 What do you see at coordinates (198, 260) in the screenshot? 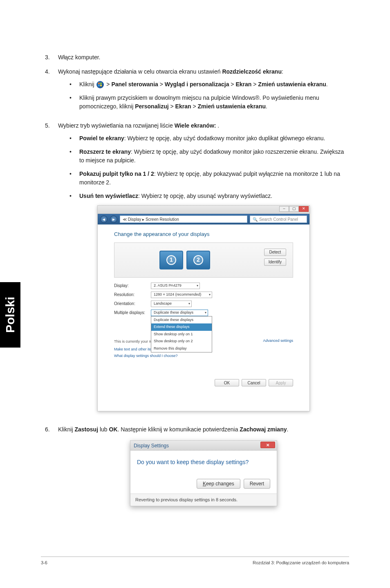
I see `monitor-number: 2` at bounding box center [198, 260].